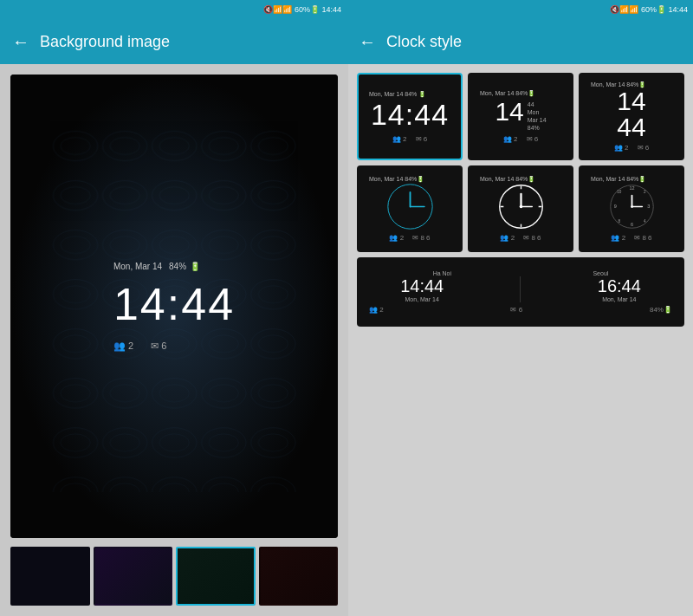  Describe the element at coordinates (619, 192) in the screenshot. I see `svg-text: 10` at that location.